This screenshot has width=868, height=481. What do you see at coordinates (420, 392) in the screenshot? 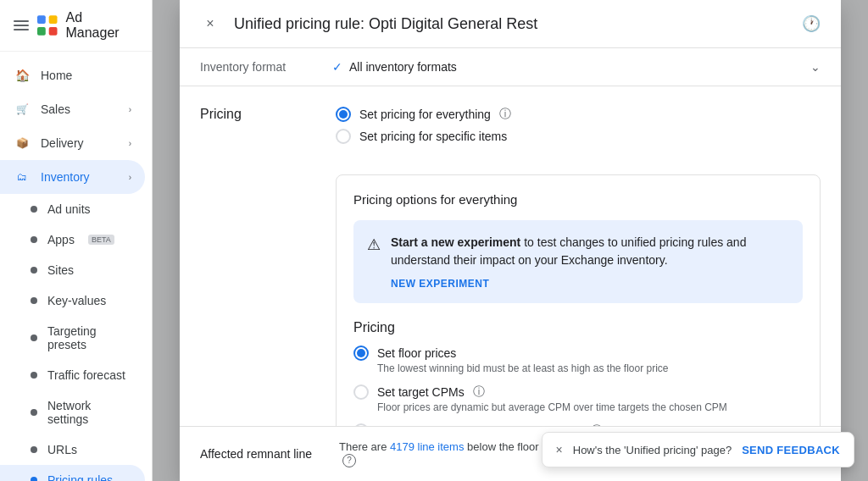
I see `radio-label-cpms: Set target CPMs` at bounding box center [420, 392].